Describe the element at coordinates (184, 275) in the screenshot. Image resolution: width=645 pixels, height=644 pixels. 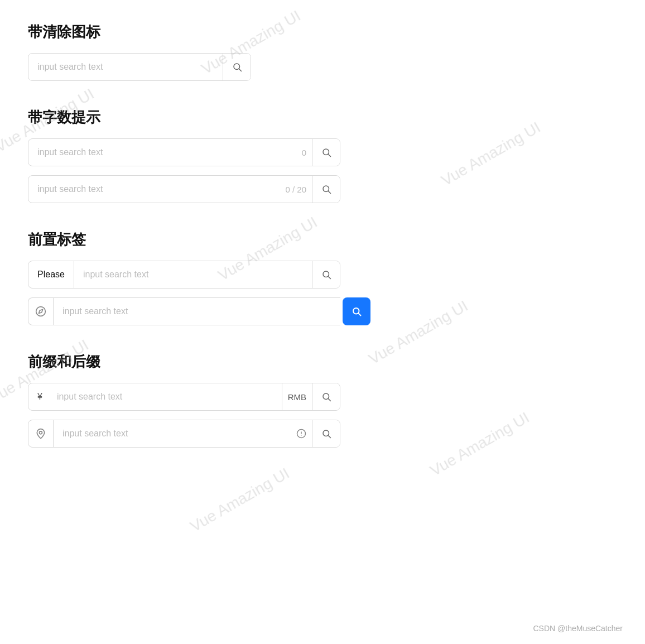
I see `search-wrap-4: Please` at that location.